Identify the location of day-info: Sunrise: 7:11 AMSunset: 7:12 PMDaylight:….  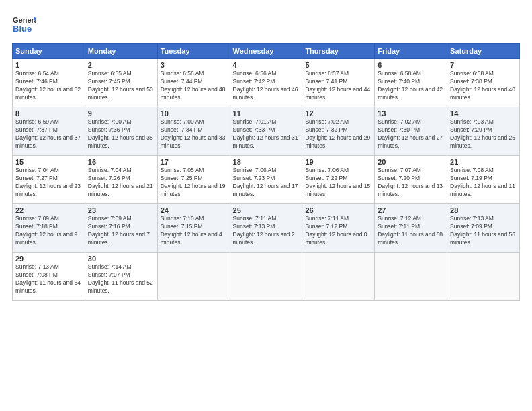
(336, 230).